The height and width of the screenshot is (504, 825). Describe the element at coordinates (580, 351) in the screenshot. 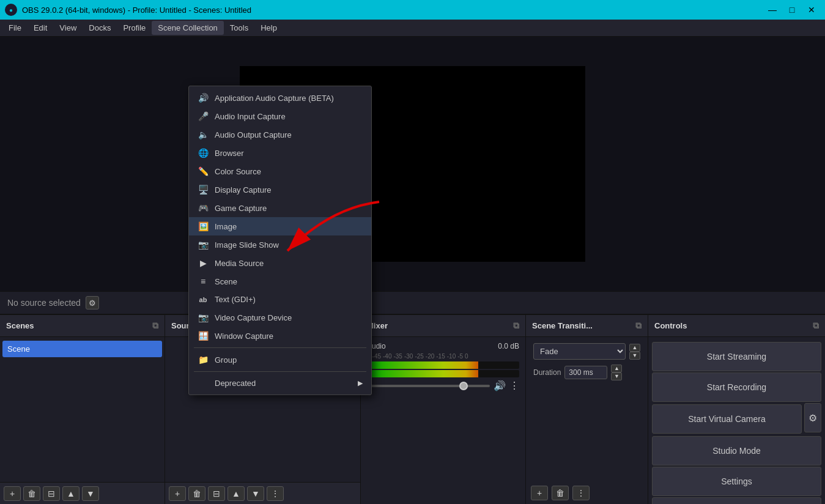

I see `transition-select: Fade Cut Swipe Slide Stinger Fade to Col…` at that location.